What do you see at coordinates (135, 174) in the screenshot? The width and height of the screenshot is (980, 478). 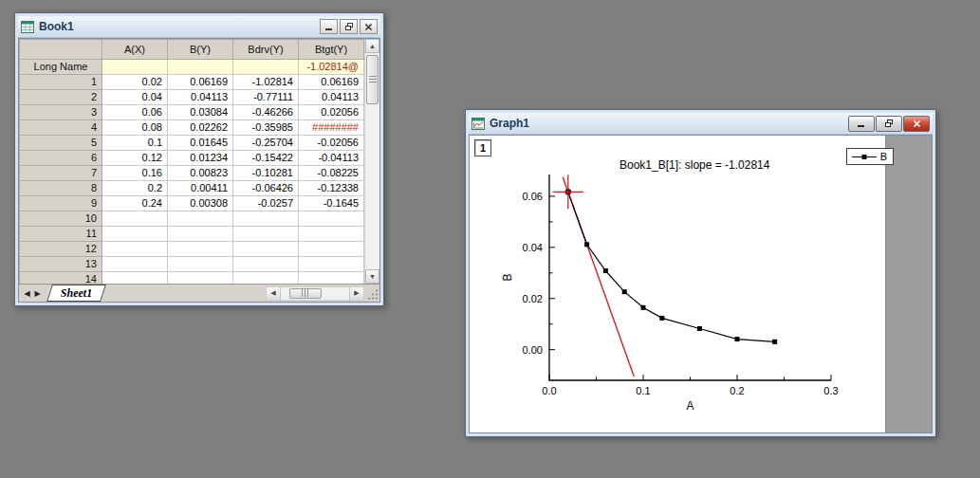 I see `cell: 0.16` at bounding box center [135, 174].